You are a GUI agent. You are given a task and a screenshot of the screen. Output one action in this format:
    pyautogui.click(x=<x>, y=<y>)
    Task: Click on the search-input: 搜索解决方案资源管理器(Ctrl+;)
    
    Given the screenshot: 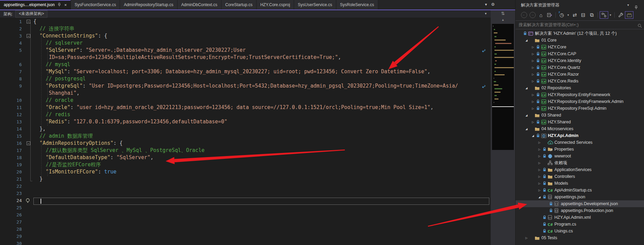 What is the action you would take?
    pyautogui.click(x=580, y=25)
    